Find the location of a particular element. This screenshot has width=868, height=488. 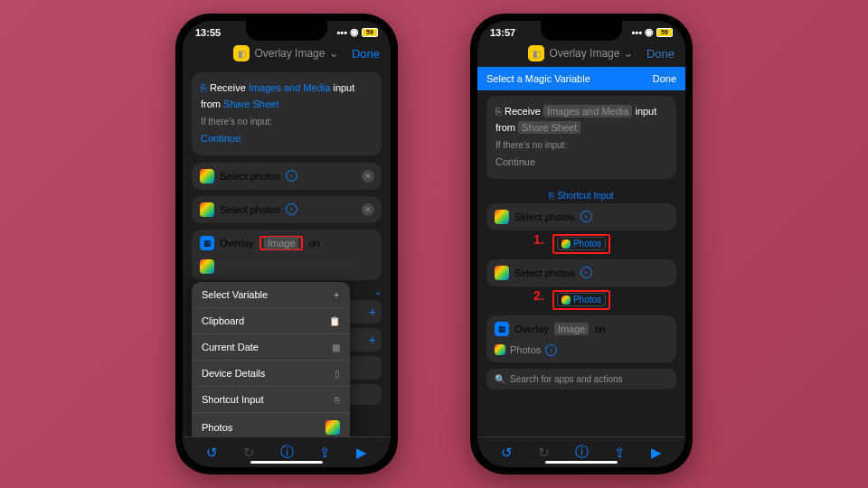

banner-title: Select a Magic Variable is located at coordinates (539, 79).